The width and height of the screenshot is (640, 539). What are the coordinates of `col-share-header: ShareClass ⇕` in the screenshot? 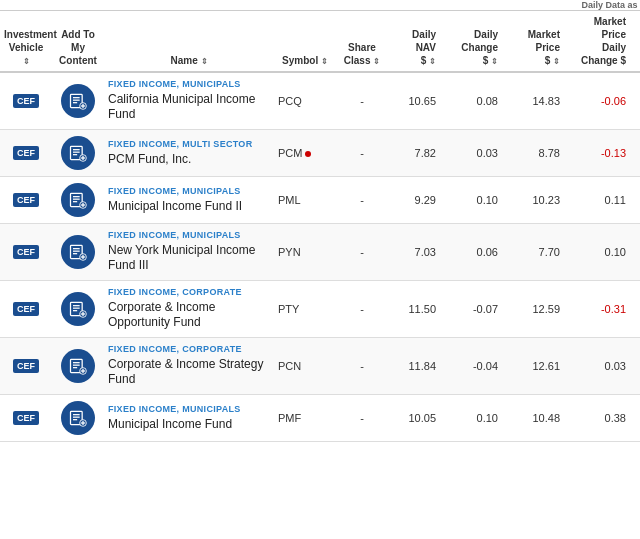 It's located at (362, 42).